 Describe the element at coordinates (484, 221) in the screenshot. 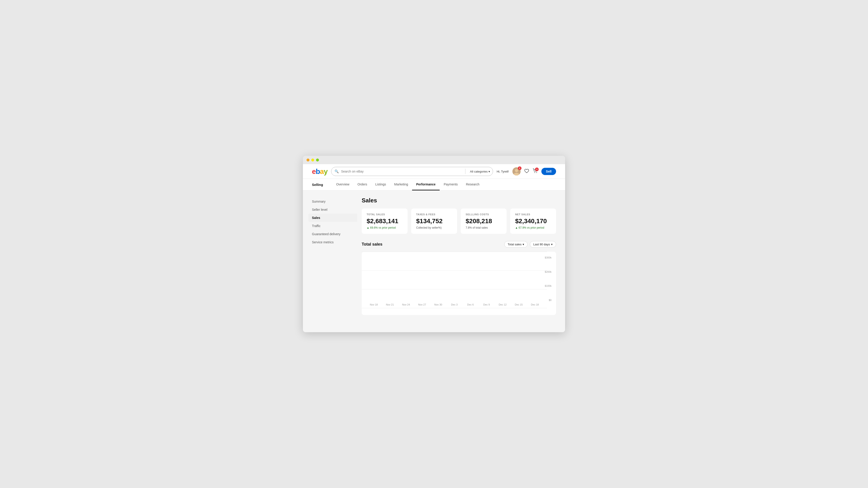

I see `metric-card-selling-costs: SELLLING COSTS $208,218 7.8% of total sa…` at that location.